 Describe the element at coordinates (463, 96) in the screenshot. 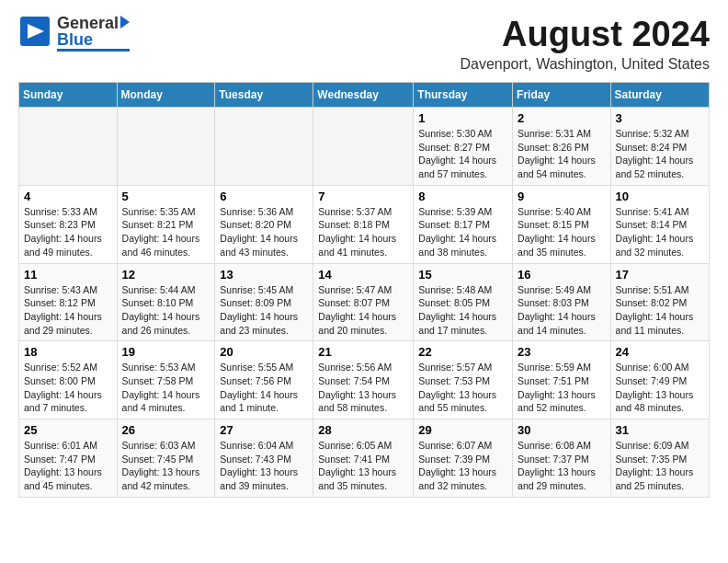

I see `calendar-day-header: Thursday` at that location.